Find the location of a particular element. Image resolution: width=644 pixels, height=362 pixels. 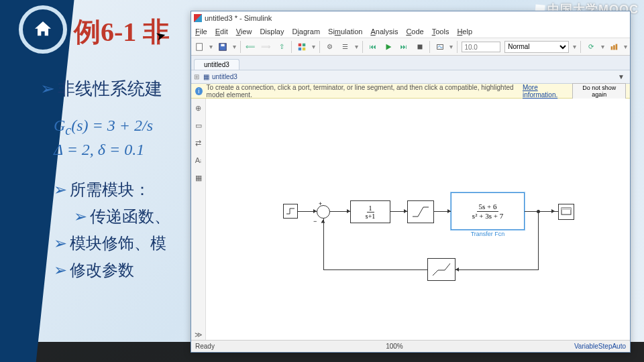

chevron-icon: ➢ is located at coordinates (48, 88).